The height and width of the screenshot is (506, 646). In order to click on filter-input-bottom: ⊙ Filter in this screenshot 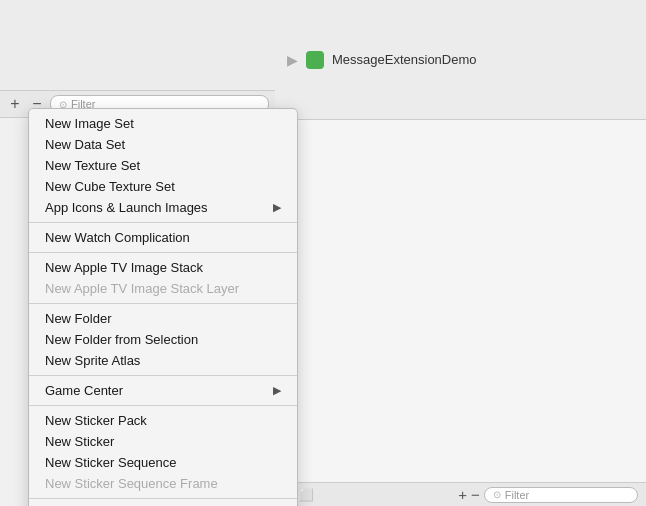, I will do `click(561, 495)`.